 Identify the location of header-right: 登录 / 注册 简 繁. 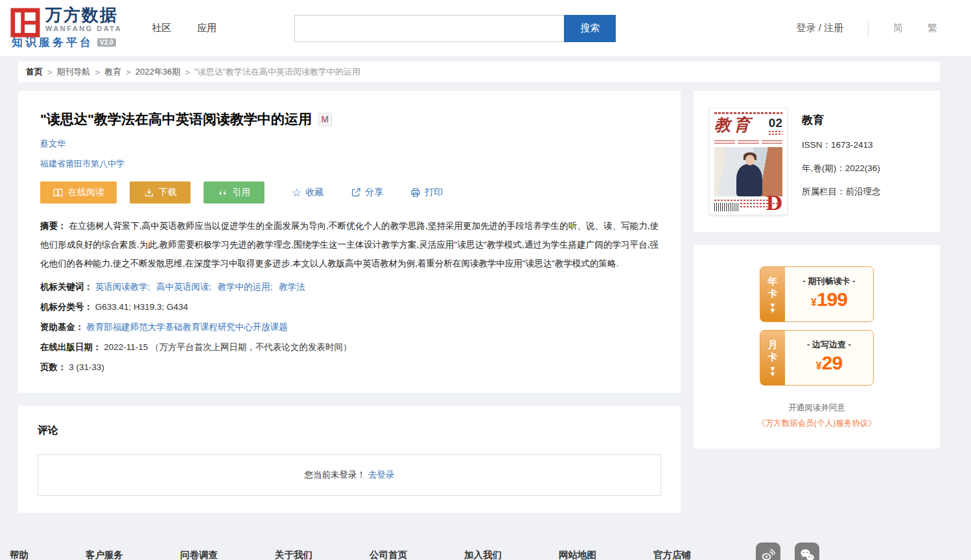
(867, 29).